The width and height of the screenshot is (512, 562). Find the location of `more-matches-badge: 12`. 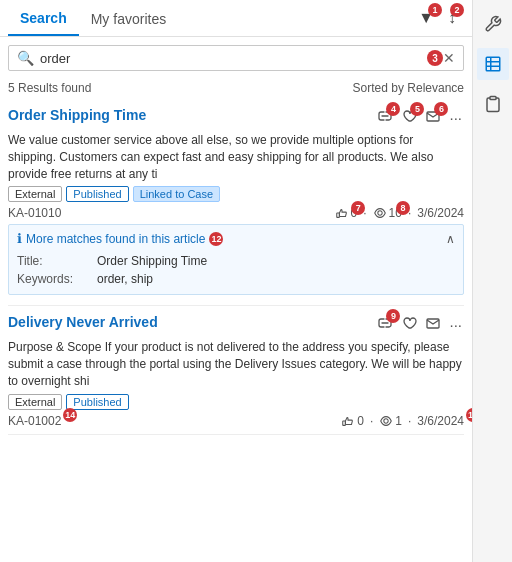

more-matches-badge: 12 is located at coordinates (216, 239).